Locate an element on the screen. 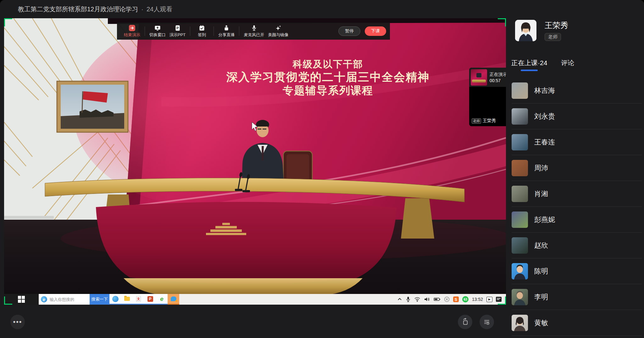 Image resolution: width=644 pixels, height=338 pixels. switch-layout-button is located at coordinates (465, 322).